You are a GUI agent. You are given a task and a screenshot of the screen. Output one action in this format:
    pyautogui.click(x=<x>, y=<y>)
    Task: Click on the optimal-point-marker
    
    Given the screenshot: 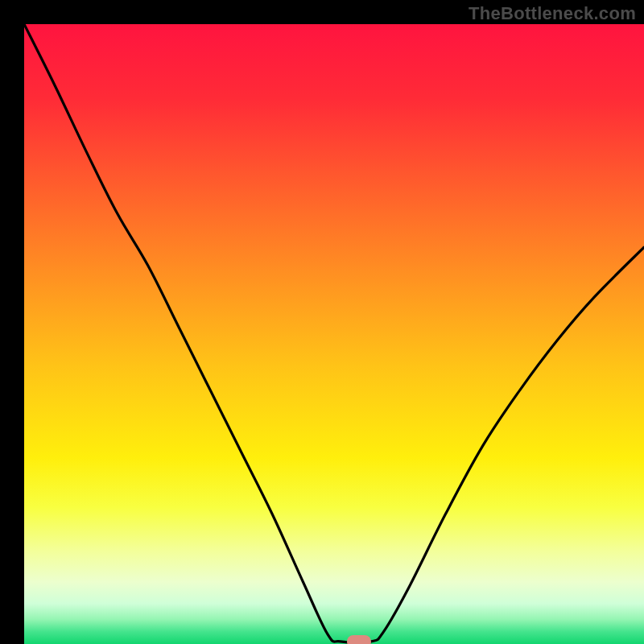 What is the action you would take?
    pyautogui.click(x=359, y=639)
    